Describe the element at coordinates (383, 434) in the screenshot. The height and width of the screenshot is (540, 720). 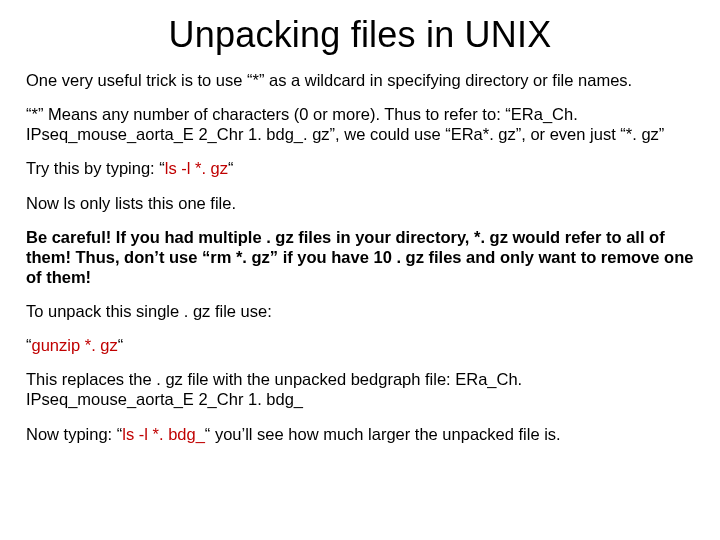
I see `text-fragment: “ you’ll see how much larger the unpacke…` at that location.